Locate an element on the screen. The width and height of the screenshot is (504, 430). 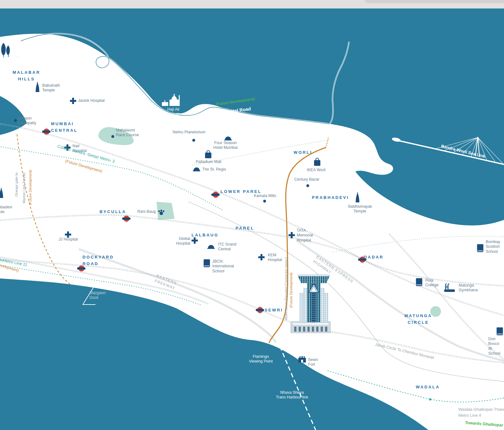
poi-label: Haji Ali Dargah is located at coordinates (173, 112).